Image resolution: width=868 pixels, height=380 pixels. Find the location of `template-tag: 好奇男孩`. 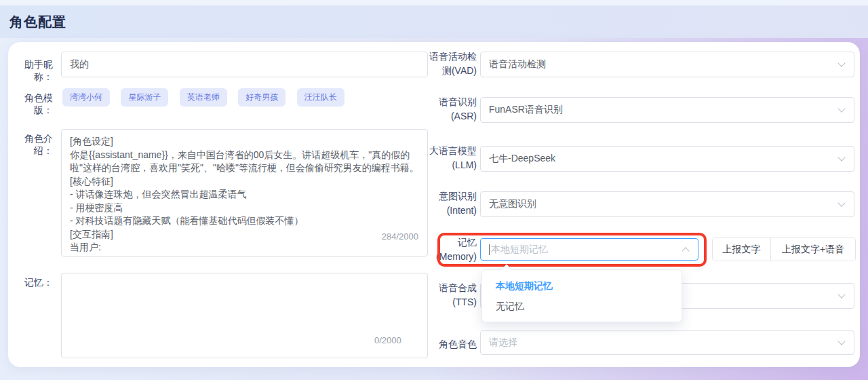

template-tag: 好奇男孩 is located at coordinates (262, 98).